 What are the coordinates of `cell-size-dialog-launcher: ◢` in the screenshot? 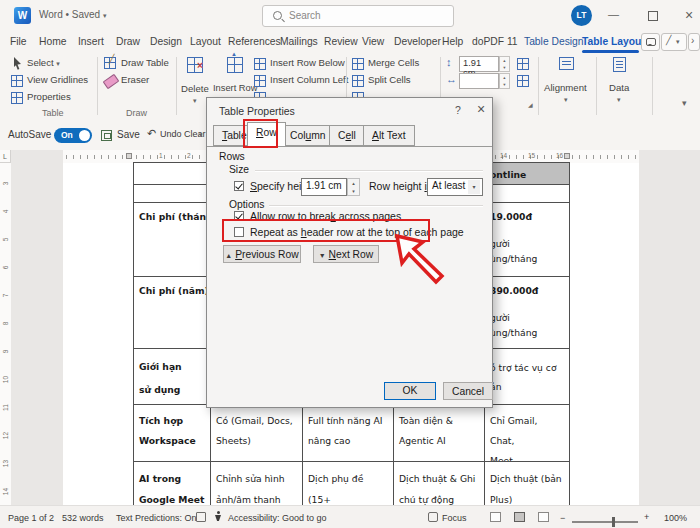 It's located at (530, 104).